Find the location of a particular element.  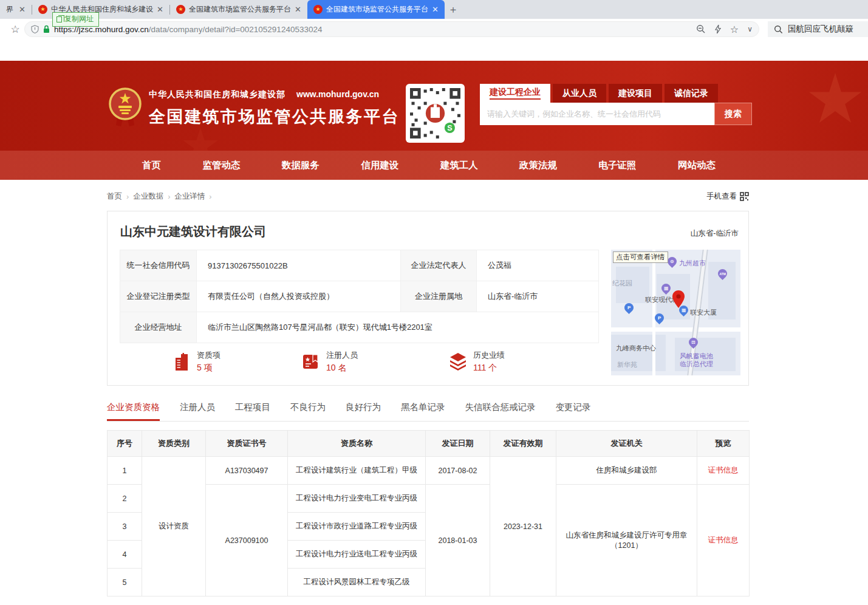

cell-seq: 1 is located at coordinates (125, 471).